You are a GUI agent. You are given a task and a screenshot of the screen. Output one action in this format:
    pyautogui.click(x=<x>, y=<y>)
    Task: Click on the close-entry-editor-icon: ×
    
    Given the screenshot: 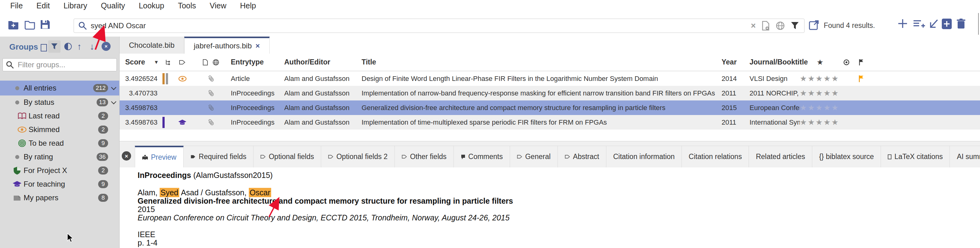 What is the action you would take?
    pyautogui.click(x=126, y=156)
    